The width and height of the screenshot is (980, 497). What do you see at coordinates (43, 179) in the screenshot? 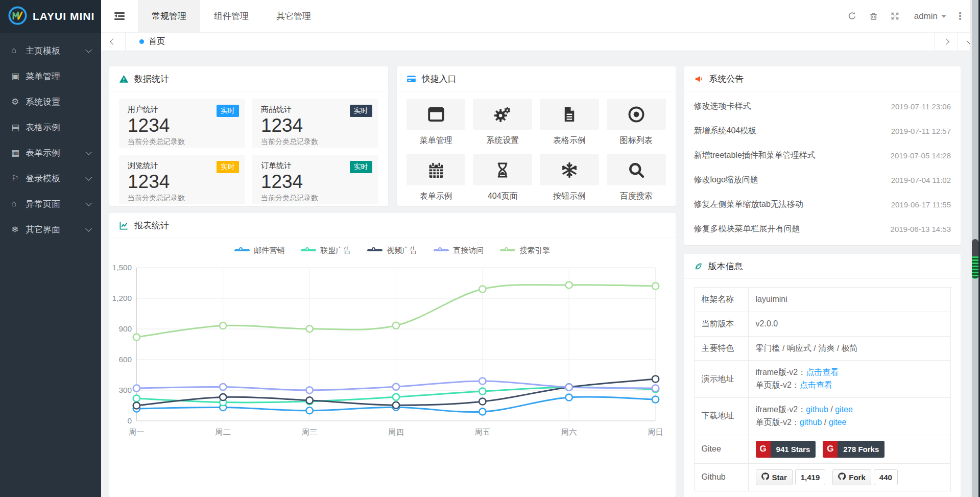
I see `sidebar-item-label: 登录模板` at bounding box center [43, 179].